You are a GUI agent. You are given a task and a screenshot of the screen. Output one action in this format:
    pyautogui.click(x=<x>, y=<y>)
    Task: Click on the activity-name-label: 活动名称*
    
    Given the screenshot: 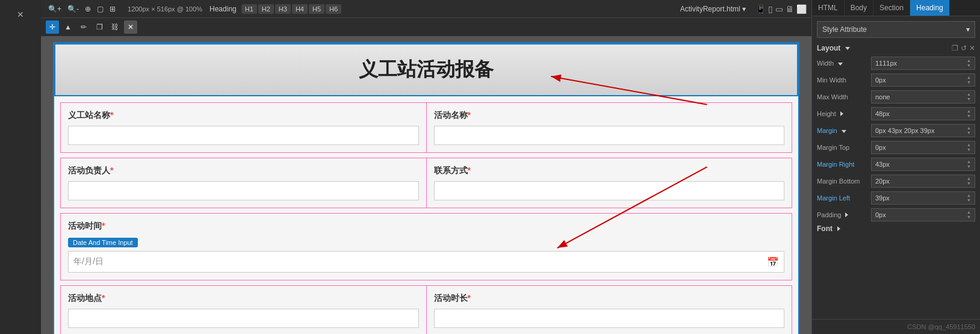 What is the action you would take?
    pyautogui.click(x=609, y=116)
    